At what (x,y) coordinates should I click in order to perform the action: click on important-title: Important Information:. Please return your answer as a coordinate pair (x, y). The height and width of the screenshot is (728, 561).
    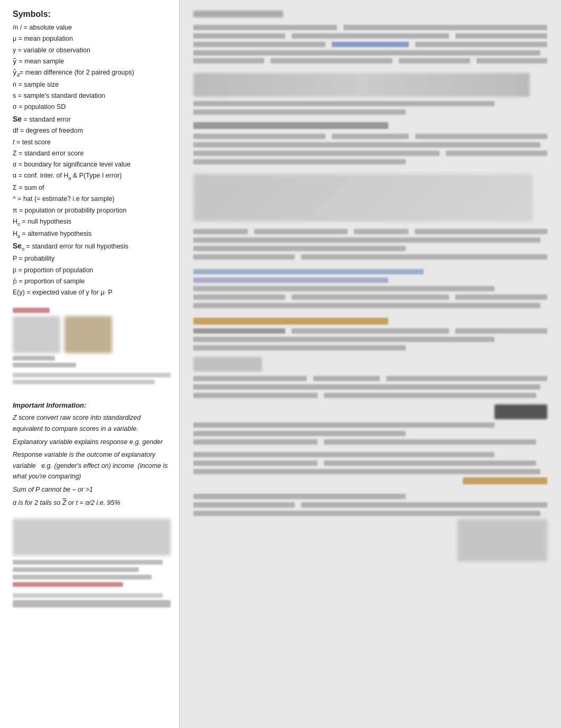
    Looking at the image, I should click on (92, 405).